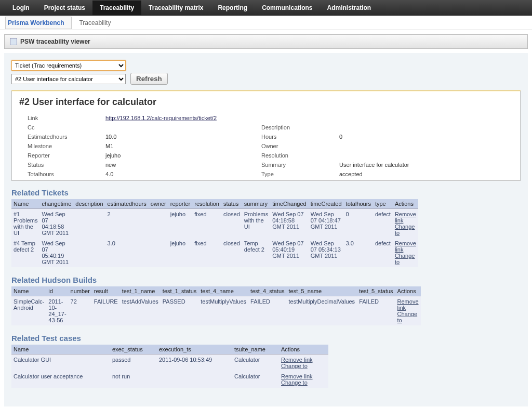 The height and width of the screenshot is (420, 532). Describe the element at coordinates (233, 8) in the screenshot. I see `nav-reporting: Reporting` at that location.